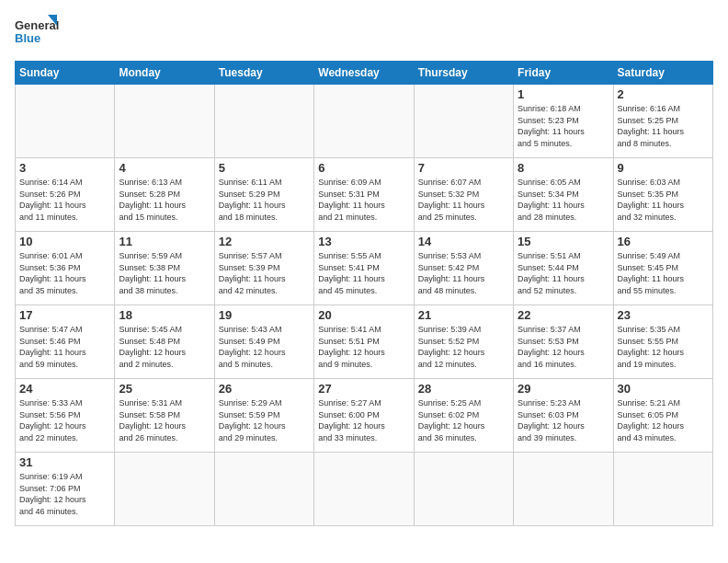 The width and height of the screenshot is (728, 563). Describe the element at coordinates (364, 74) in the screenshot. I see `calendar-header-row: SundayMondayTuesdayWednesdayThursdayFrid…` at that location.